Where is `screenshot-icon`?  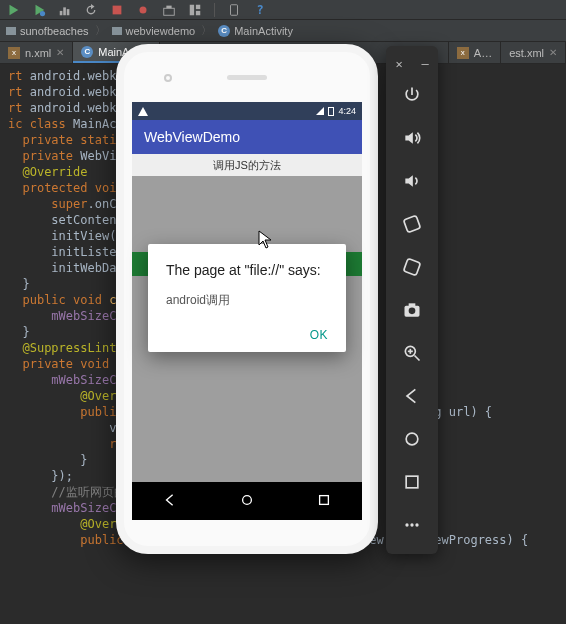
screenshot-icon is located at coordinates (412, 310).